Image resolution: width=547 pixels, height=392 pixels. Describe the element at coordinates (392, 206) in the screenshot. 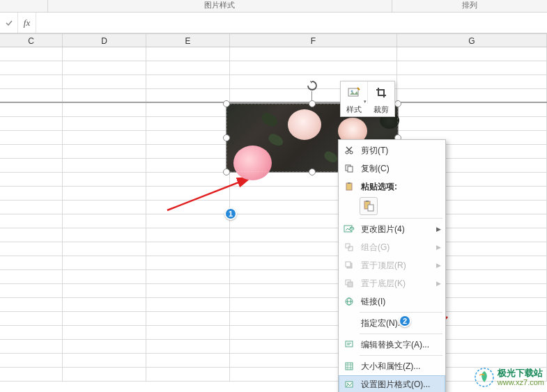

I see `paste-options-row` at that location.